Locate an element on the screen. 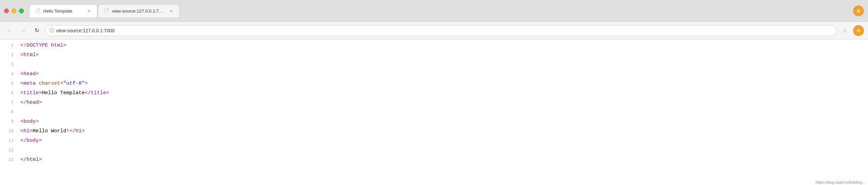  line-content: </head> is located at coordinates (443, 103).